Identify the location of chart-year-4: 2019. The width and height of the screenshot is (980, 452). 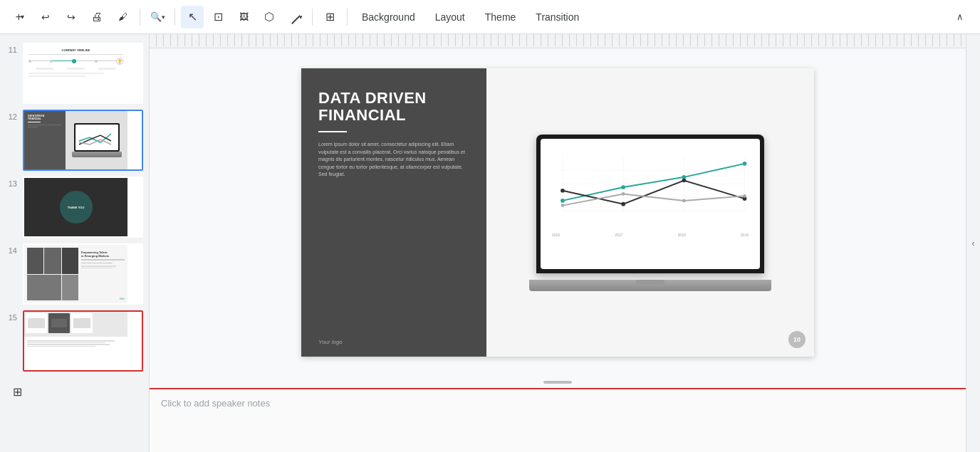
(745, 235).